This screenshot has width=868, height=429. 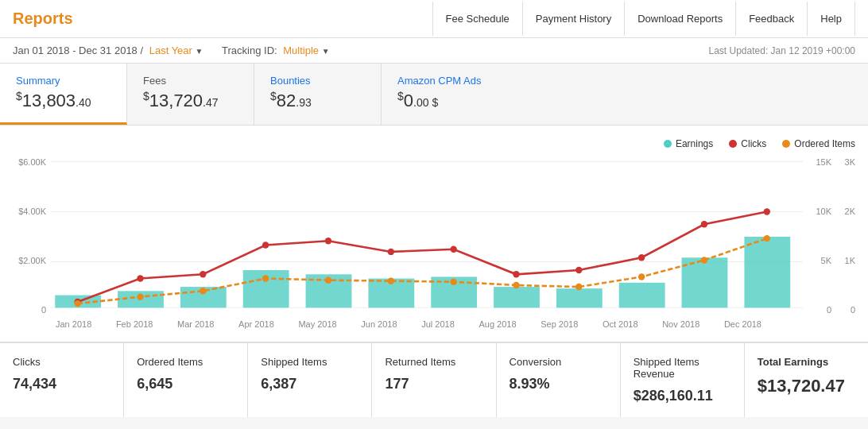 I want to click on page-title: Reports, so click(x=43, y=19).